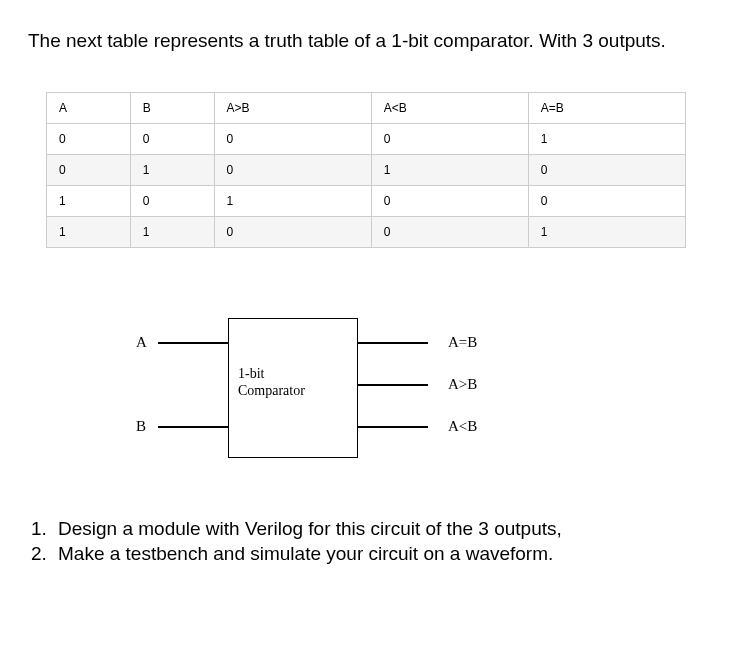  What do you see at coordinates (272, 390) in the screenshot?
I see `box-line2: Comparator` at bounding box center [272, 390].